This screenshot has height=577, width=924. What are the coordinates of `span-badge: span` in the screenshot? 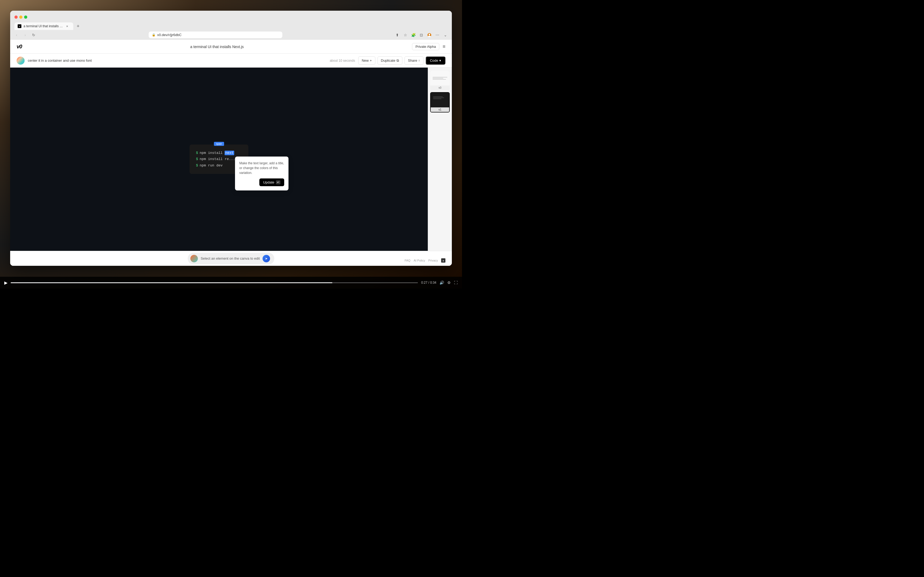 It's located at (219, 144).